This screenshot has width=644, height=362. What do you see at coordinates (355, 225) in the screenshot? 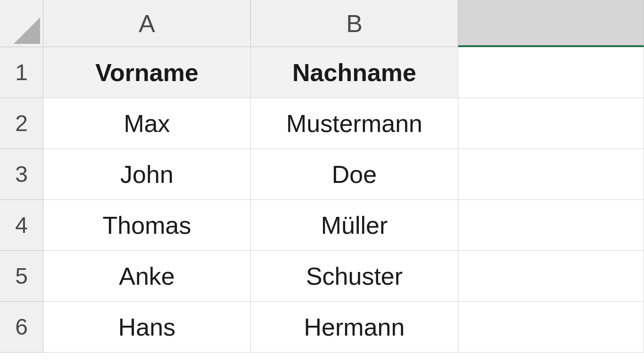
I see `cell-B4: Müller` at bounding box center [355, 225].